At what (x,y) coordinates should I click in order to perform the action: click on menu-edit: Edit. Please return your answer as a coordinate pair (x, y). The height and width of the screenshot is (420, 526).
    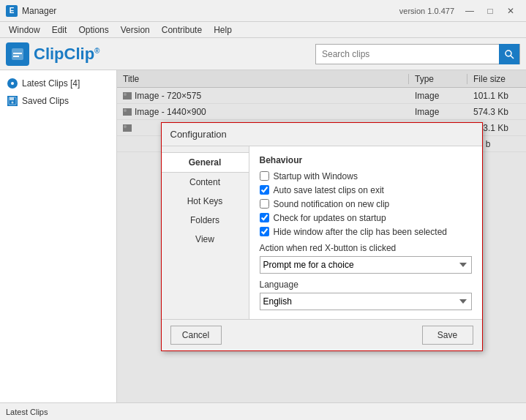
    Looking at the image, I should click on (60, 30).